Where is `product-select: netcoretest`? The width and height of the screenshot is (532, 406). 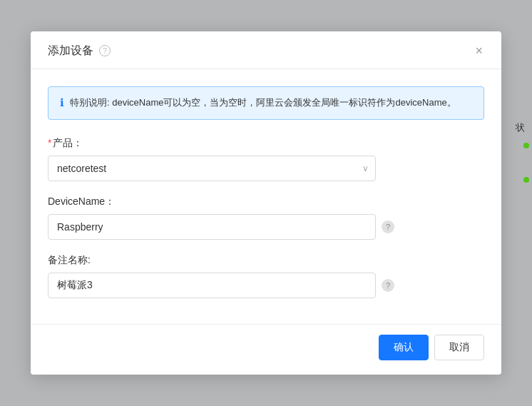 product-select: netcoretest is located at coordinates (212, 168).